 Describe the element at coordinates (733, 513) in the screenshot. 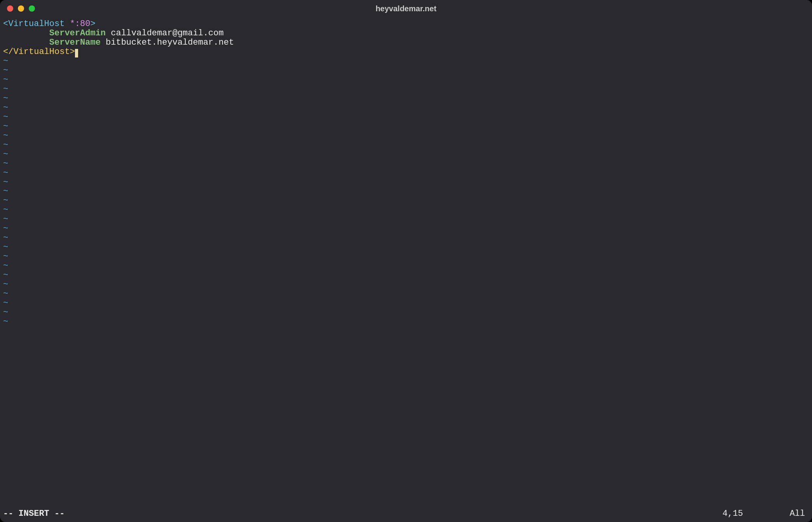

I see `cursor-position: 4,15` at that location.